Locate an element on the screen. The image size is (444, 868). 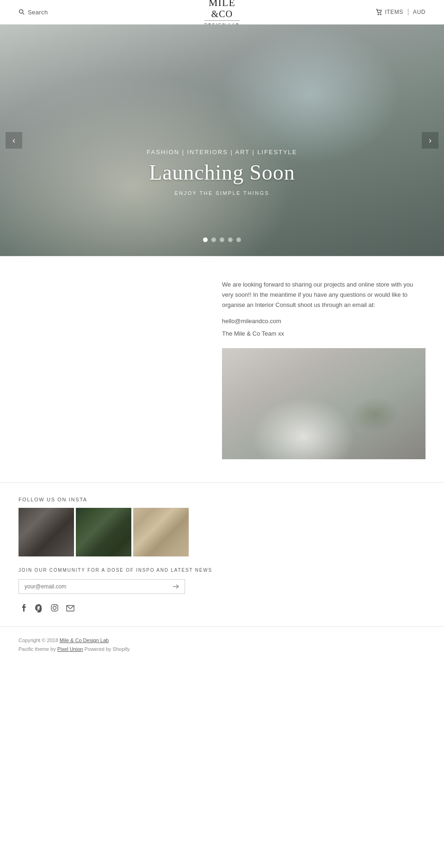
search-icon is located at coordinates (22, 12).